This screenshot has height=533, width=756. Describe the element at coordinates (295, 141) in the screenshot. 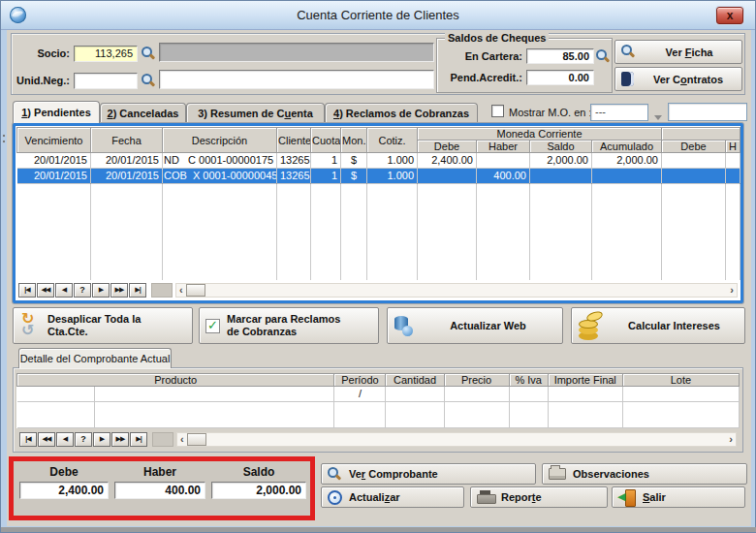

I see `col-cliente: Cliente` at that location.